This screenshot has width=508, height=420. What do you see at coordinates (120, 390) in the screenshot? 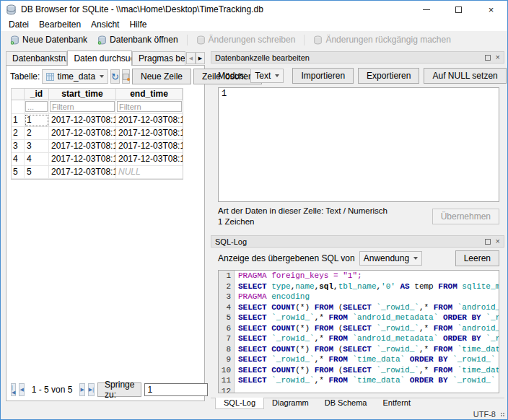
I see `goto-button: Springe zu:` at bounding box center [120, 390].